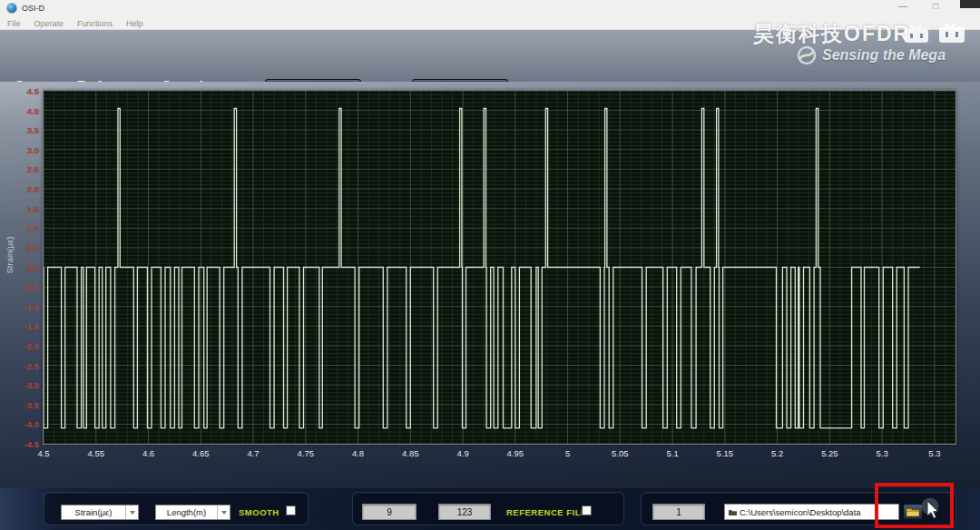 The image size is (980, 530). Describe the element at coordinates (20, 425) in the screenshot. I see `y-tick-label: -4.0` at that location.